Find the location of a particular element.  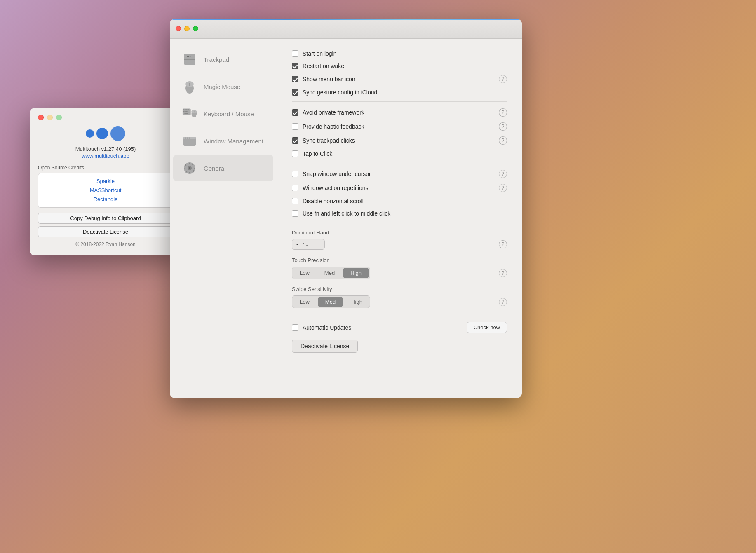

checkbox-restart-on-wake is located at coordinates (295, 66).